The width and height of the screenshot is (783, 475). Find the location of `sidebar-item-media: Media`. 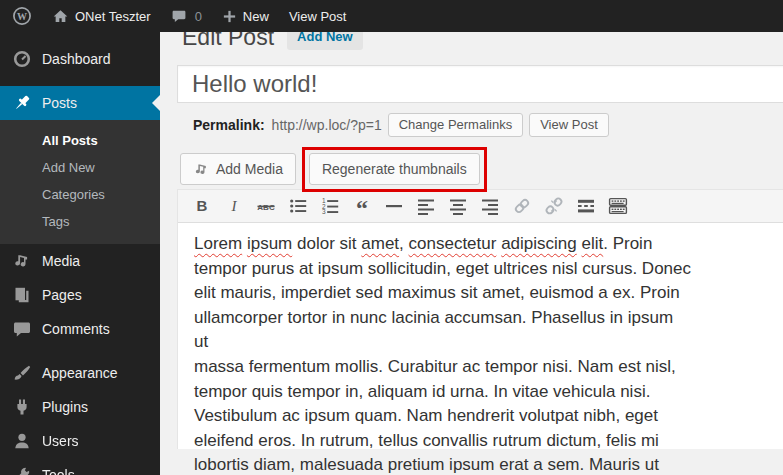

sidebar-item-media: Media is located at coordinates (80, 261).